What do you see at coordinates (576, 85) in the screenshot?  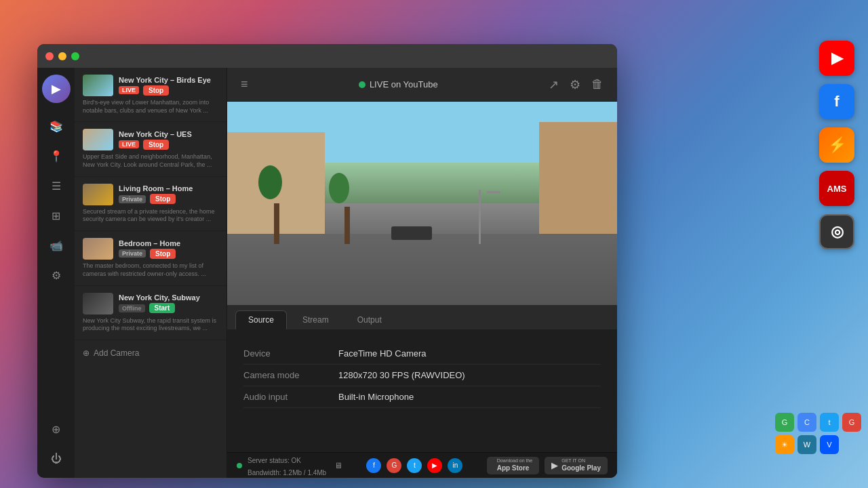 I see `top-bar-actions: ↗ ⚙ 🗑` at bounding box center [576, 85].